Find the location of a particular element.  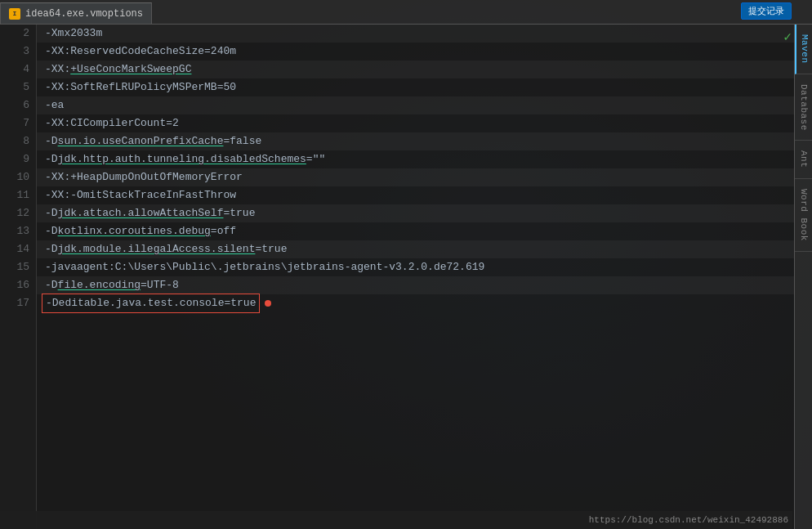

code-line-11: -XX:-OmitStackTraceInFastThrow is located at coordinates (415, 195).